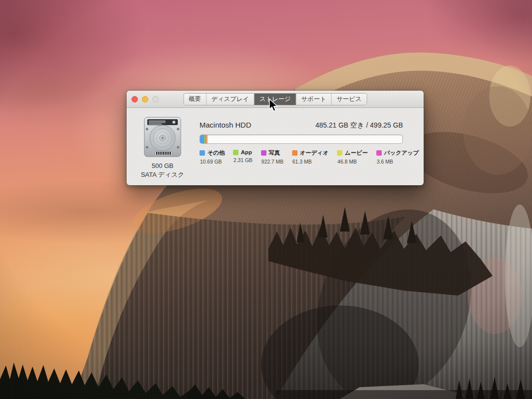 This screenshot has width=532, height=399. What do you see at coordinates (163, 175) in the screenshot?
I see `drive-type-label: SATA ディスク` at bounding box center [163, 175].